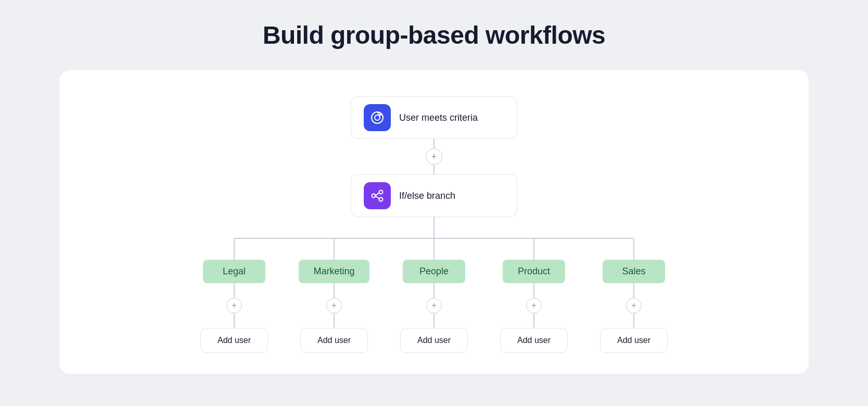 This screenshot has width=868, height=406. Describe the element at coordinates (434, 321) in the screenshot. I see `branch-people-v3` at that location.